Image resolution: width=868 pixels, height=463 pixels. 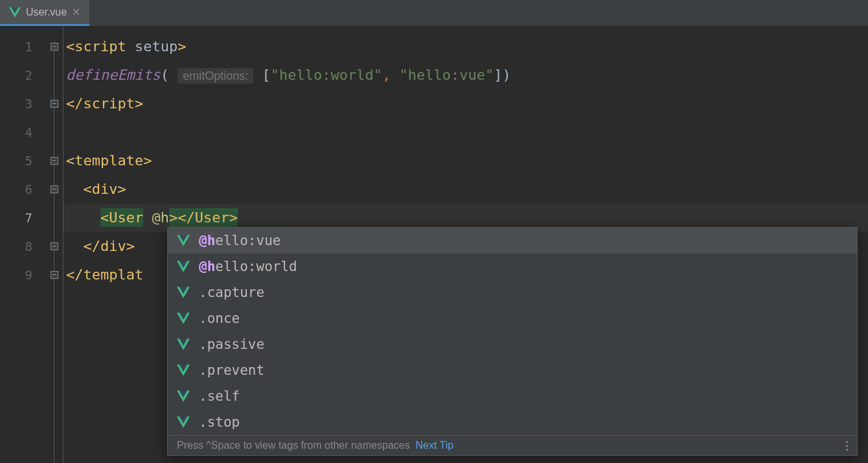 I want to click on line-number: 2, so click(x=23, y=75).